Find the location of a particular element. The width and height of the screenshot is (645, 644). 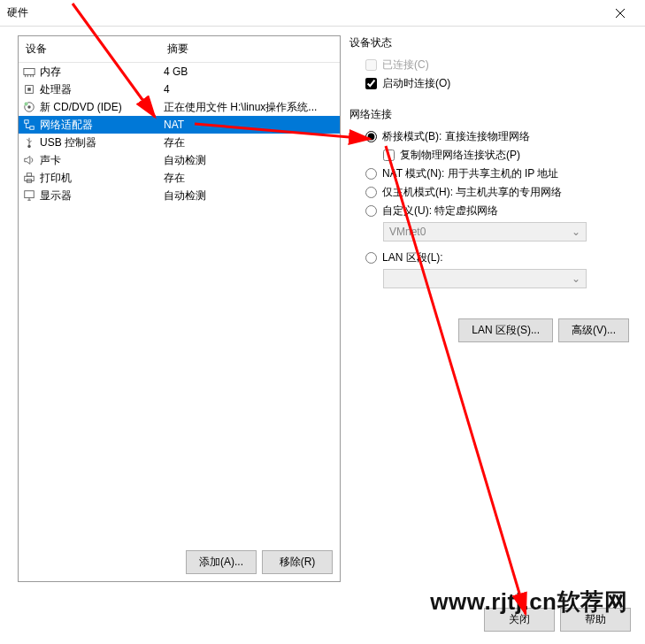

close-window-button is located at coordinates (620, 13).